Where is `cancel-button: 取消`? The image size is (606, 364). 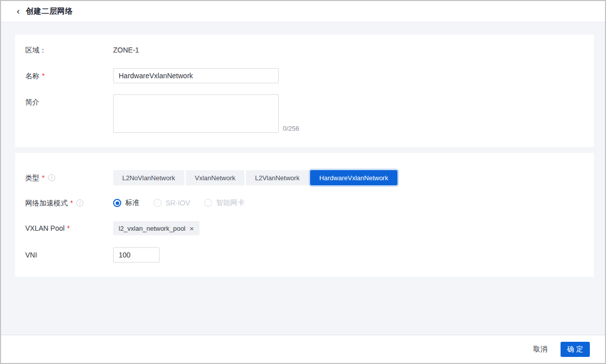
cancel-button: 取消 is located at coordinates (540, 349).